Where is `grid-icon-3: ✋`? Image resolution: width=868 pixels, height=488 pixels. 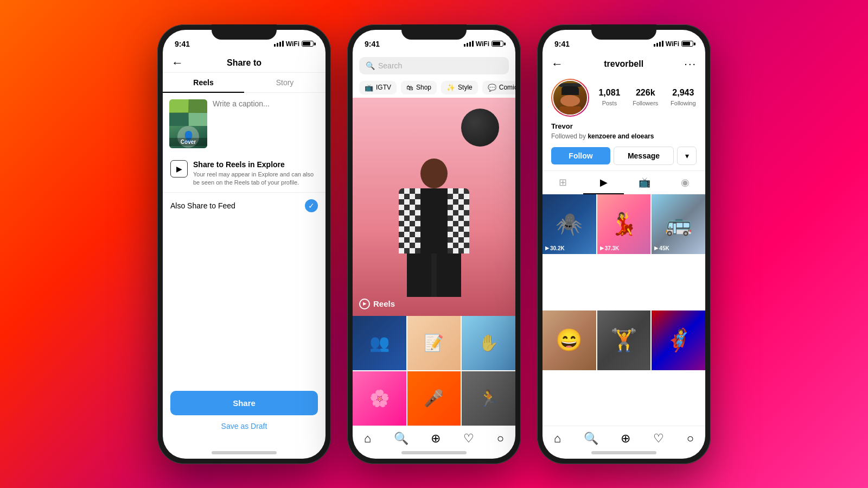 grid-icon-3: ✋ is located at coordinates (488, 343).